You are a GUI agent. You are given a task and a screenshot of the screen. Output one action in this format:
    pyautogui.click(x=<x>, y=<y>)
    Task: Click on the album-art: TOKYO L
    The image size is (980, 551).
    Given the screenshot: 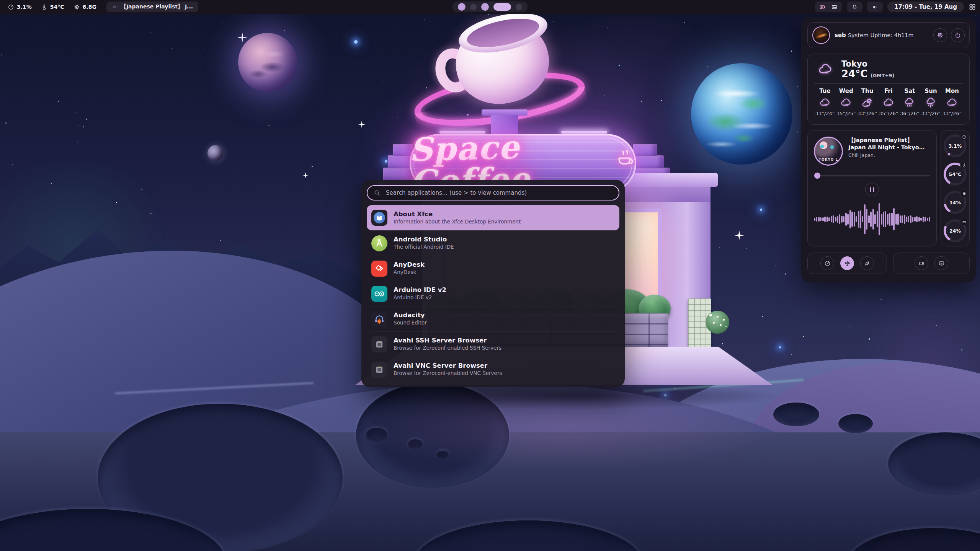 What is the action you would take?
    pyautogui.click(x=828, y=151)
    